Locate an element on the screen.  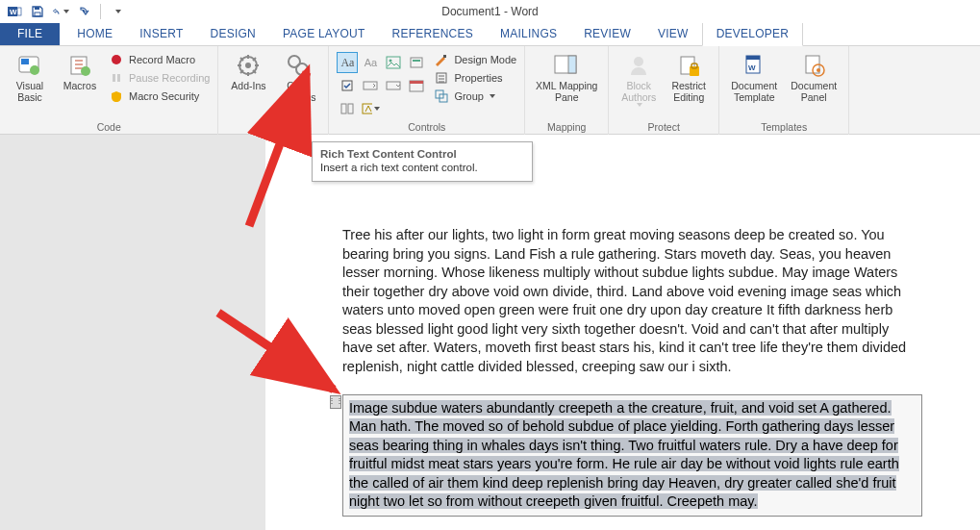
tab-design: DESIGN is located at coordinates (233, 35).